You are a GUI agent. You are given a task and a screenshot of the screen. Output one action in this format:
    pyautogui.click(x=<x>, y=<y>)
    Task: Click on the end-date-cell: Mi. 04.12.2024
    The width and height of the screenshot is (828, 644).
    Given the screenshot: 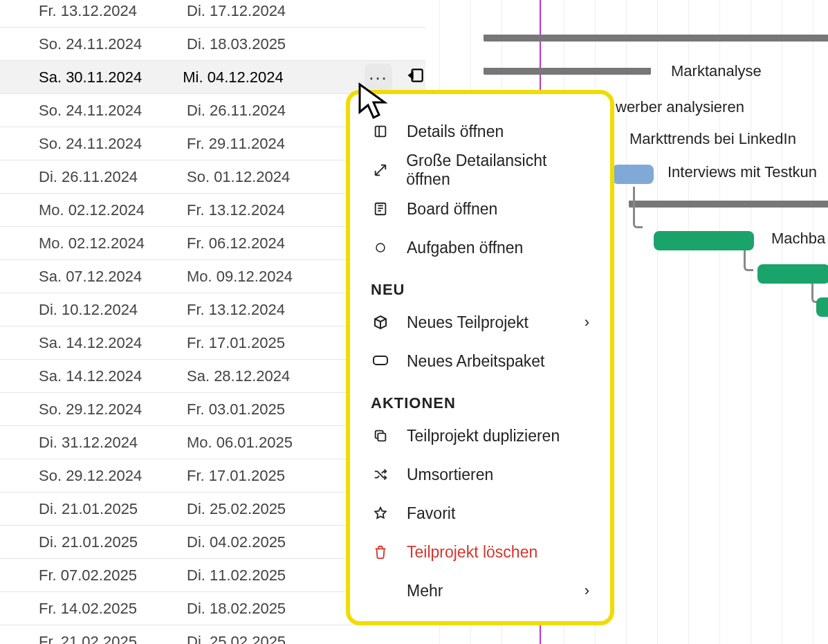 What is the action you would take?
    pyautogui.click(x=274, y=77)
    